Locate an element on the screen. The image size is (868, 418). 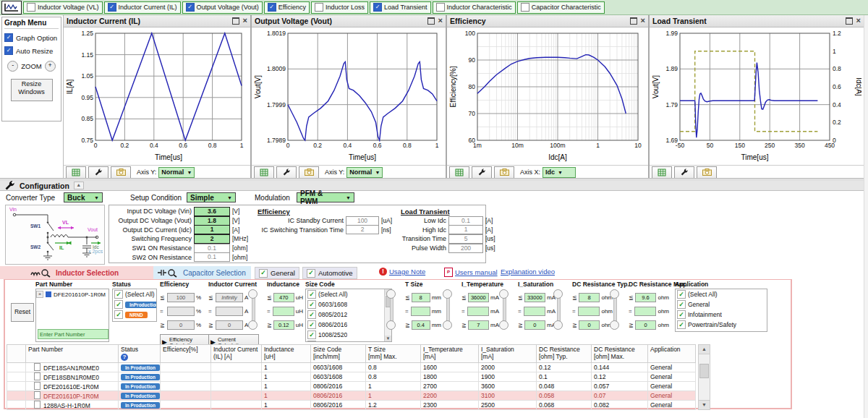
param-field: 2 is located at coordinates (362, 230).